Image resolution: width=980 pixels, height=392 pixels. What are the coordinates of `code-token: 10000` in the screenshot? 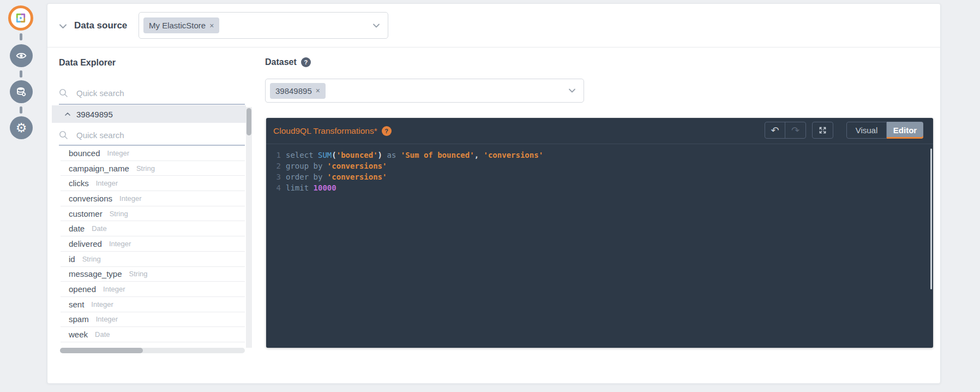 It's located at (325, 188).